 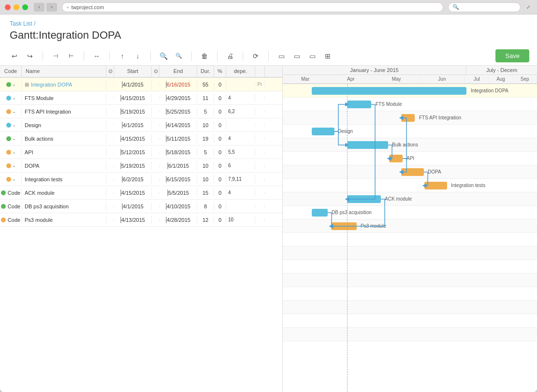 What do you see at coordinates (133, 98) in the screenshot?
I see `cell-start: 4/15/2015` at bounding box center [133, 98].